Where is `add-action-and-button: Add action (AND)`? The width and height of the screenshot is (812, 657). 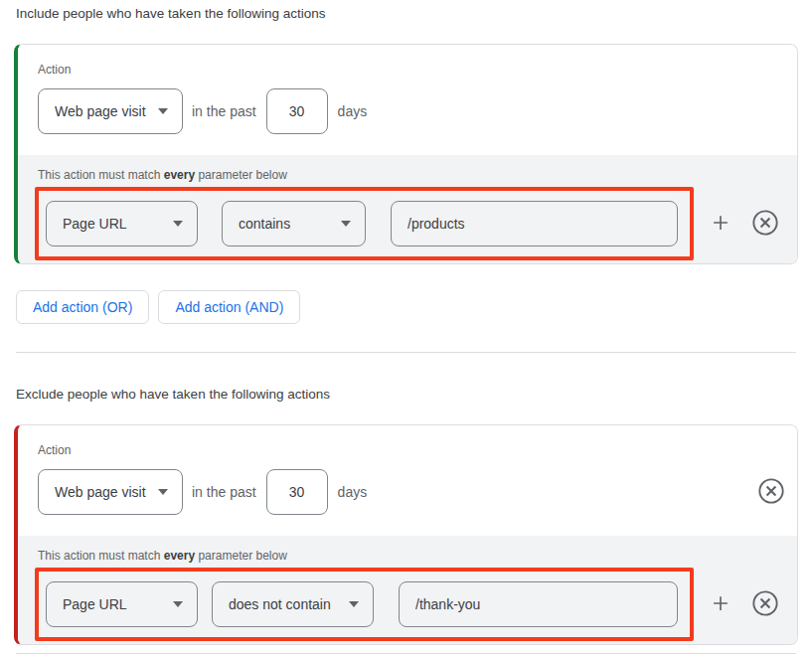
add-action-and-button: Add action (AND) is located at coordinates (229, 307).